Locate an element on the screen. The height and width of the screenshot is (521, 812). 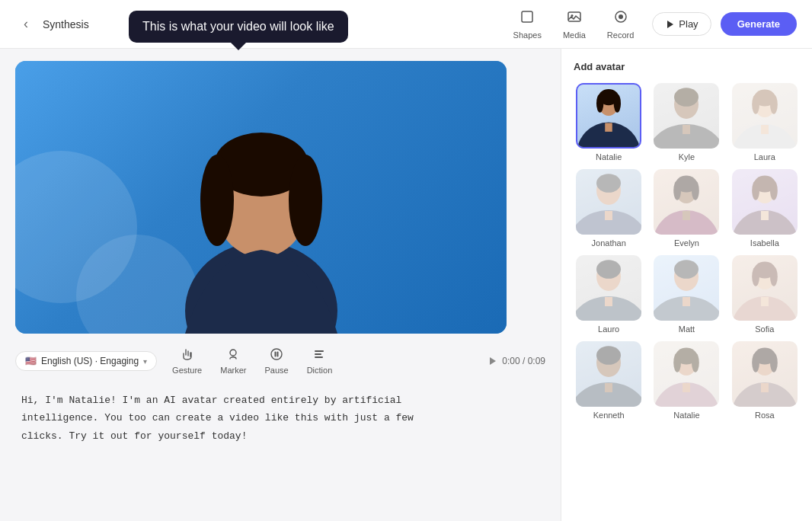
back-button: ‹ is located at coordinates (26, 24).